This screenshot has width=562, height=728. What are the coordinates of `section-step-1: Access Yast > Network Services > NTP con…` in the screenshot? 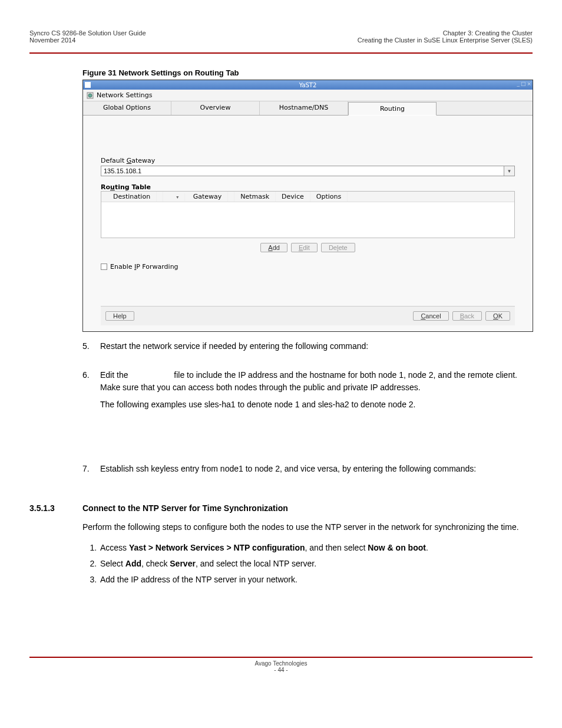 It's located at (316, 548).